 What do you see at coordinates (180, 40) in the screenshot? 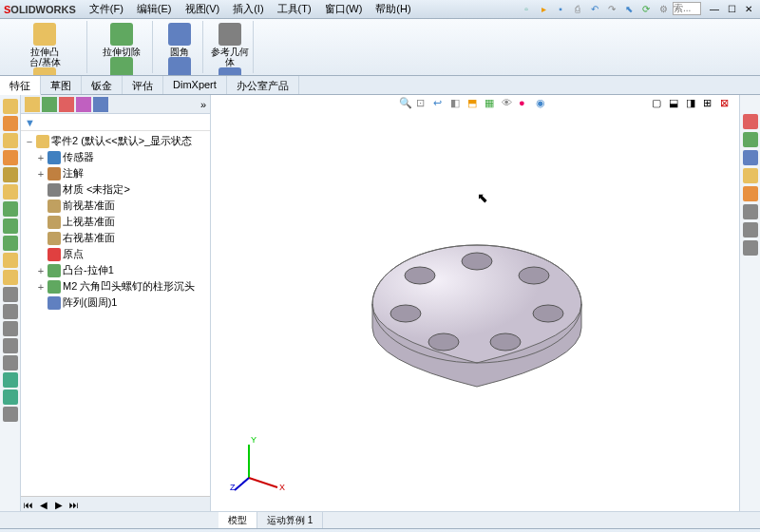
I see `ribbon-圆角: 圆角` at bounding box center [180, 40].